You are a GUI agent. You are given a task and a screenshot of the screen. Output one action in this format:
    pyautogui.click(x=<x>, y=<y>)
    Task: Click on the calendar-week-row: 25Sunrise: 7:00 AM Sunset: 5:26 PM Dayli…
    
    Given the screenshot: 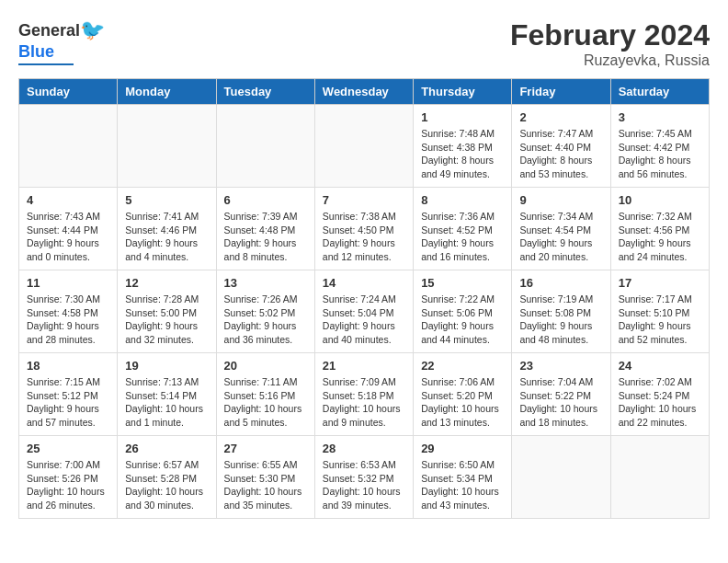 What is the action you would take?
    pyautogui.click(x=364, y=477)
    